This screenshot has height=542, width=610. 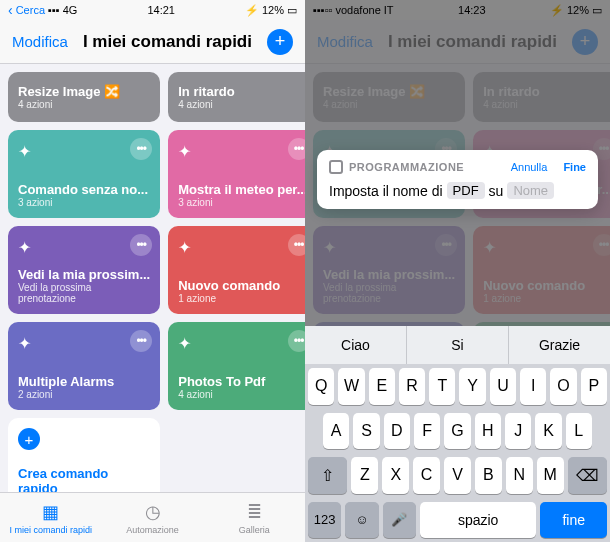 I want to click on card-title: Photos To Pdf, so click(x=242, y=382).